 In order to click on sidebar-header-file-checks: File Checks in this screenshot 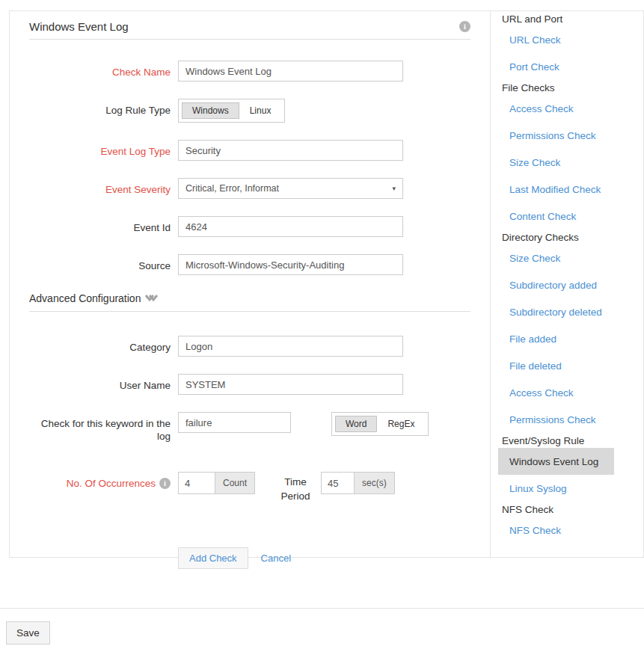, I will do `click(567, 87)`.